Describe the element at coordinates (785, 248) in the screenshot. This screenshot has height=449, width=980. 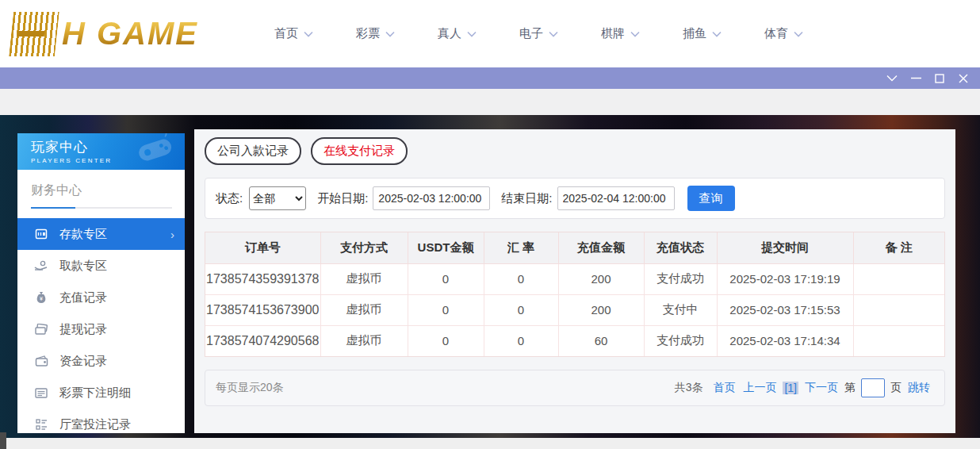
I see `table-header-cell: 提交时间` at that location.